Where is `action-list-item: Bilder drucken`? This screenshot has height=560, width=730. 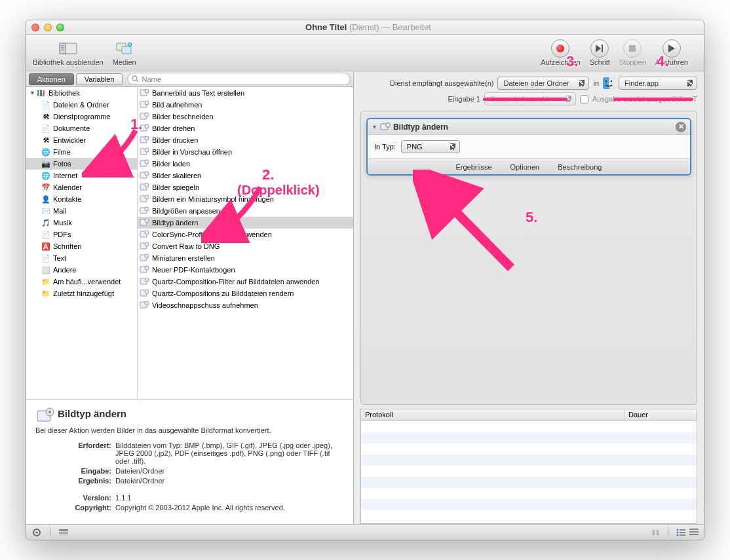
action-list-item: Bilder drucken is located at coordinates (245, 140).